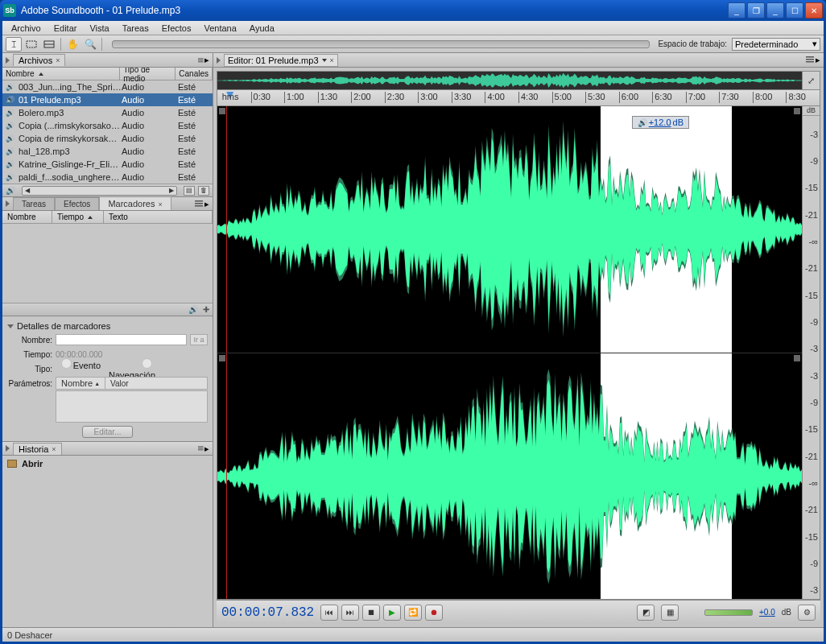  What do you see at coordinates (756, 10) in the screenshot?
I see `restore-button: ❐` at bounding box center [756, 10].